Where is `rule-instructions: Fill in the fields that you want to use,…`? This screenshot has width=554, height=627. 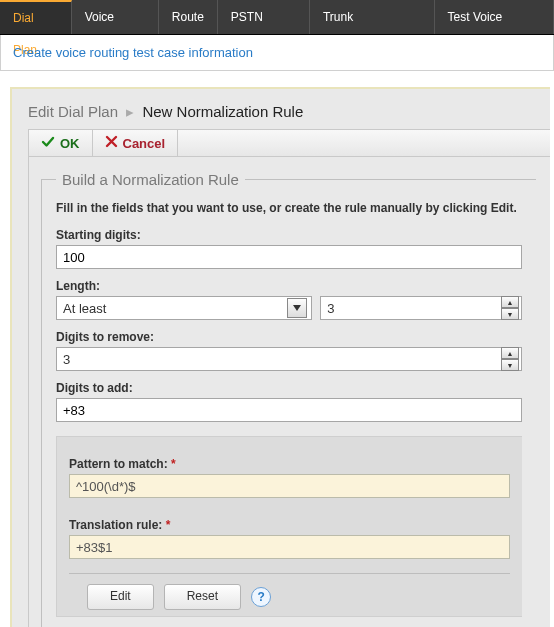
rule-instructions: Fill in the fields that you want to use,… is located at coordinates (289, 208).